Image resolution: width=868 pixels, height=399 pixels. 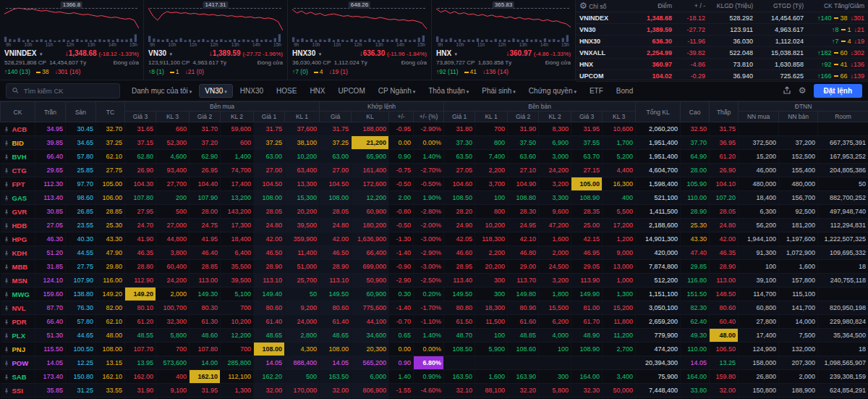 What do you see at coordinates (370, 322) in the screenshot?
I see `board-cell: 44,100` at bounding box center [370, 322].